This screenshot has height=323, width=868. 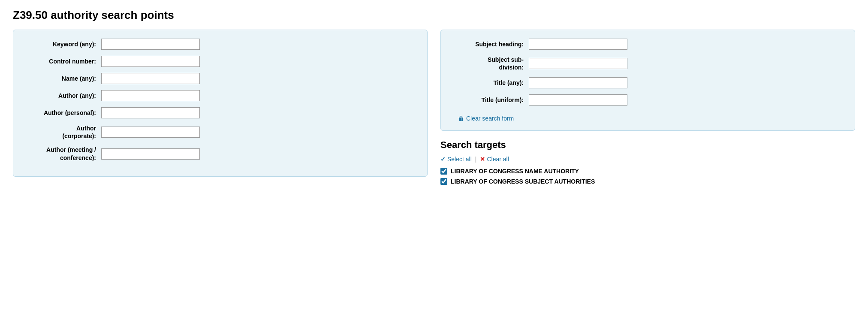 What do you see at coordinates (63, 61) in the screenshot?
I see `control-number-label: Control number:` at bounding box center [63, 61].